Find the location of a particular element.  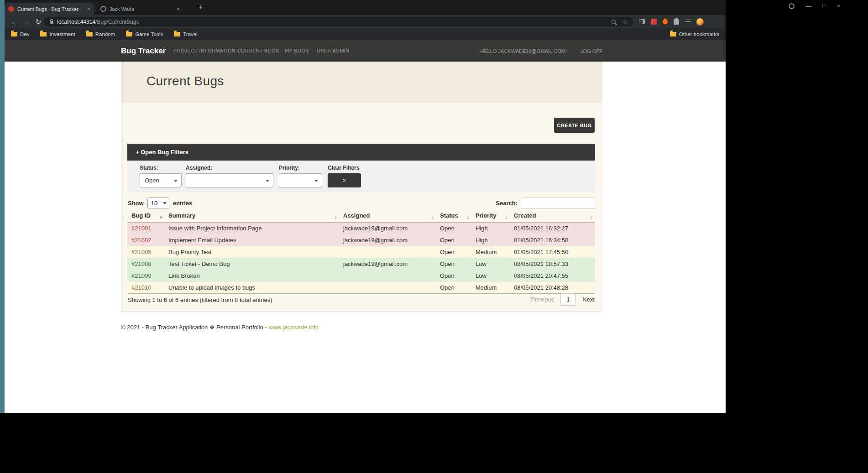

bug-id-link: #21010 is located at coordinates (141, 287).